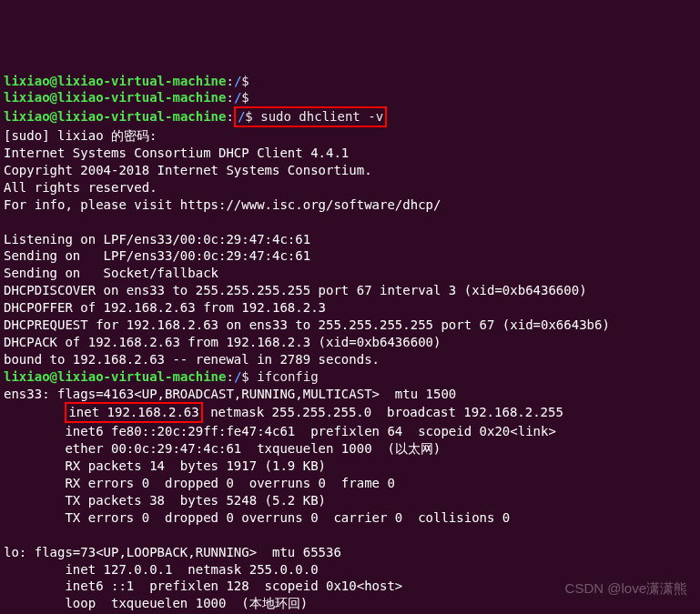 The width and height of the screenshot is (700, 614). What do you see at coordinates (222, 205) in the screenshot?
I see `output-line: For info, please visit https://www.isc.o…` at bounding box center [222, 205].